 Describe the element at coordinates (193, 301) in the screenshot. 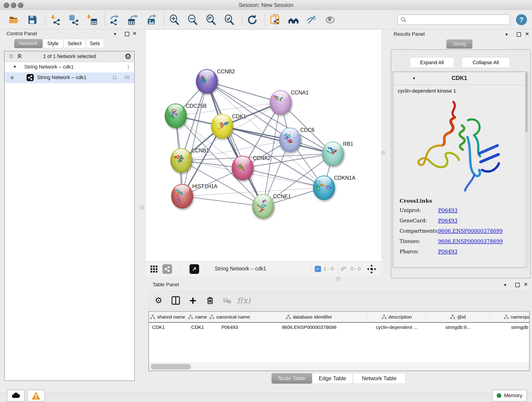

I see `add-column-plus-icon: +` at that location.